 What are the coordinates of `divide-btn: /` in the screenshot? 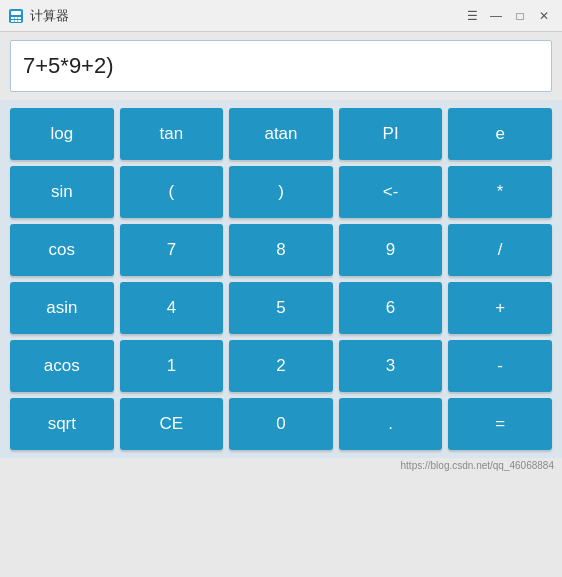 It's located at (500, 250).